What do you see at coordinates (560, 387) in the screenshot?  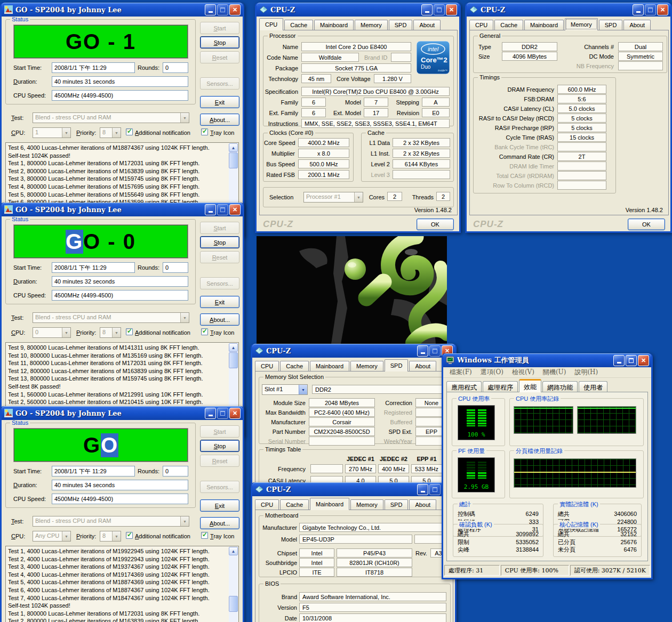 I see `tab-networking: 網路功能` at bounding box center [560, 387].